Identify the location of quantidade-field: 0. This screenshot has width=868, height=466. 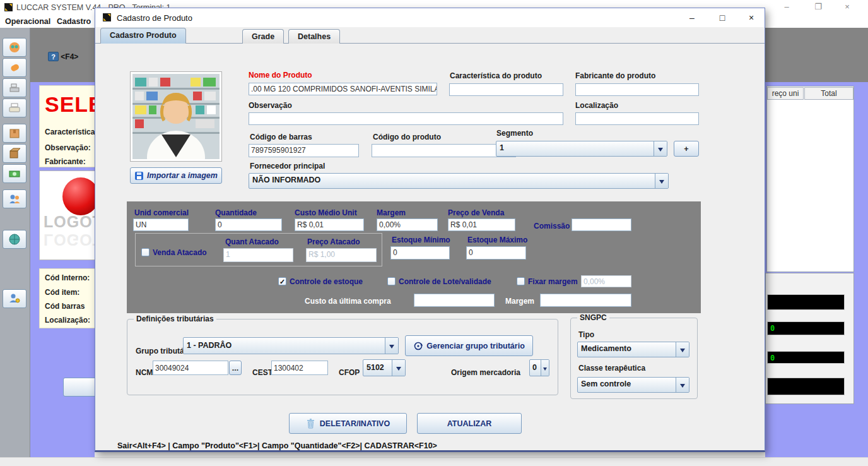
(249, 225).